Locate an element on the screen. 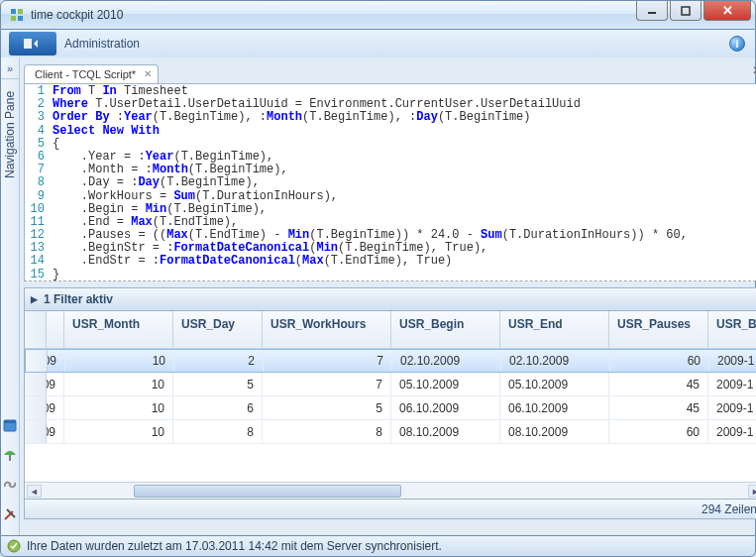 This screenshot has height=557, width=756. help-icon: i is located at coordinates (737, 44).